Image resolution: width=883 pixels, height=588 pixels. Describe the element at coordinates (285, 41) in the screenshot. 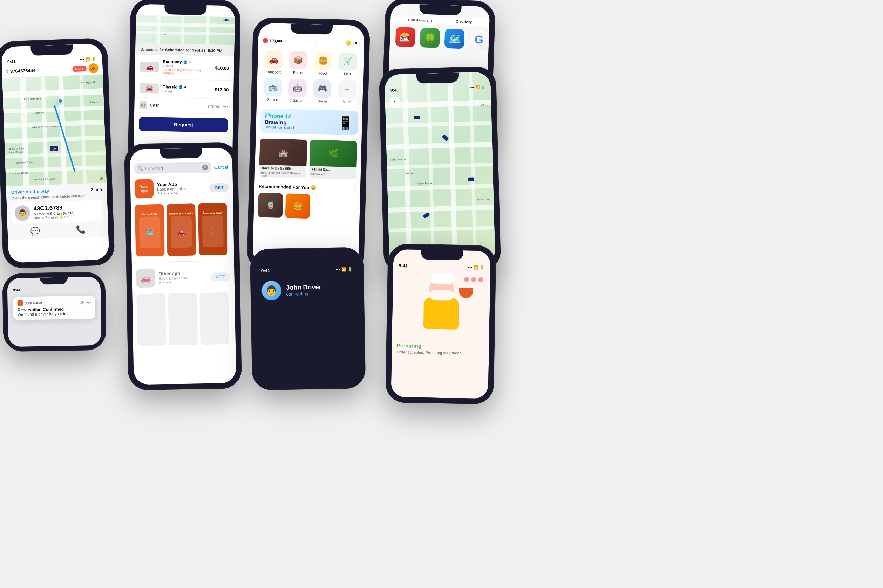

I see `points-arrow-icon: ›` at that location.